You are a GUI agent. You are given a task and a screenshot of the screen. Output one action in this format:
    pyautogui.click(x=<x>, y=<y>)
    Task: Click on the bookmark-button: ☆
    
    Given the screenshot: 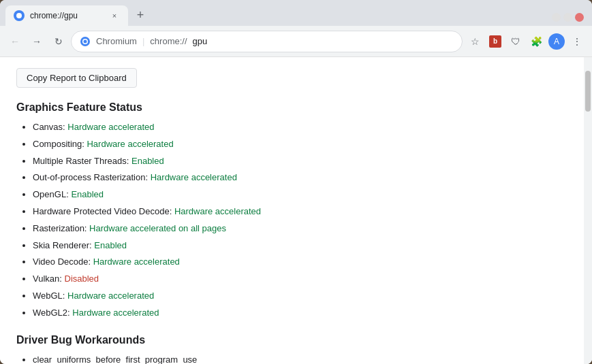 What is the action you would take?
    pyautogui.click(x=475, y=42)
    